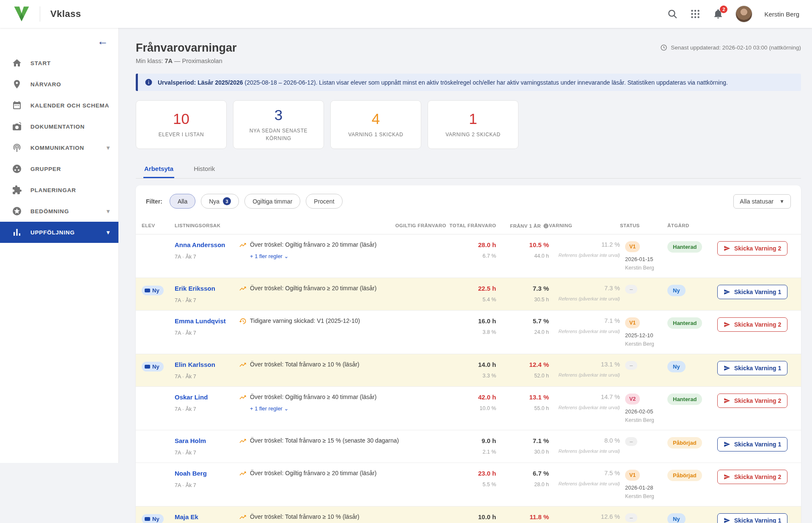  Describe the element at coordinates (469, 371) in the screenshot. I see `table-row: NyElin Karlsson7A · Åk 7Över tröskel: To…` at that location.